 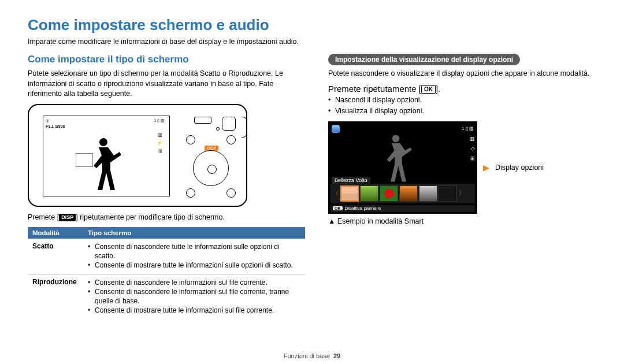 I want to click on camera-lcd: ◎1 ▯ ▥ F3.1 1/30s ▥⚡⊞, so click(x=106, y=156).